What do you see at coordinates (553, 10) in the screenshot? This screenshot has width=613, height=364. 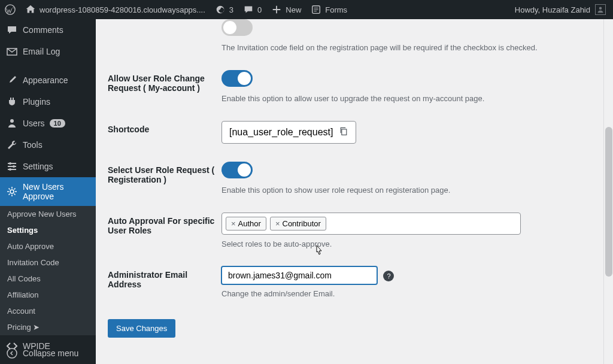 I see `howdy-text: Howdy, Huzaifa Zahid` at bounding box center [553, 10].